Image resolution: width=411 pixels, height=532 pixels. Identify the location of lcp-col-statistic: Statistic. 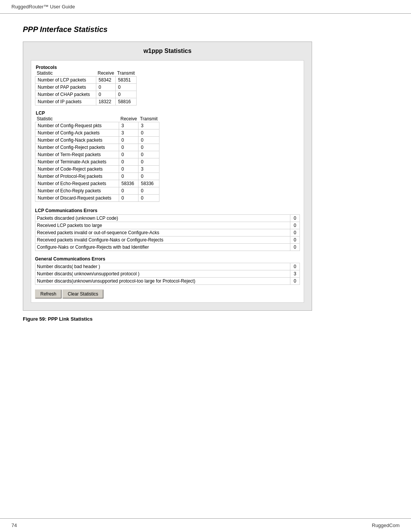
(77, 119).